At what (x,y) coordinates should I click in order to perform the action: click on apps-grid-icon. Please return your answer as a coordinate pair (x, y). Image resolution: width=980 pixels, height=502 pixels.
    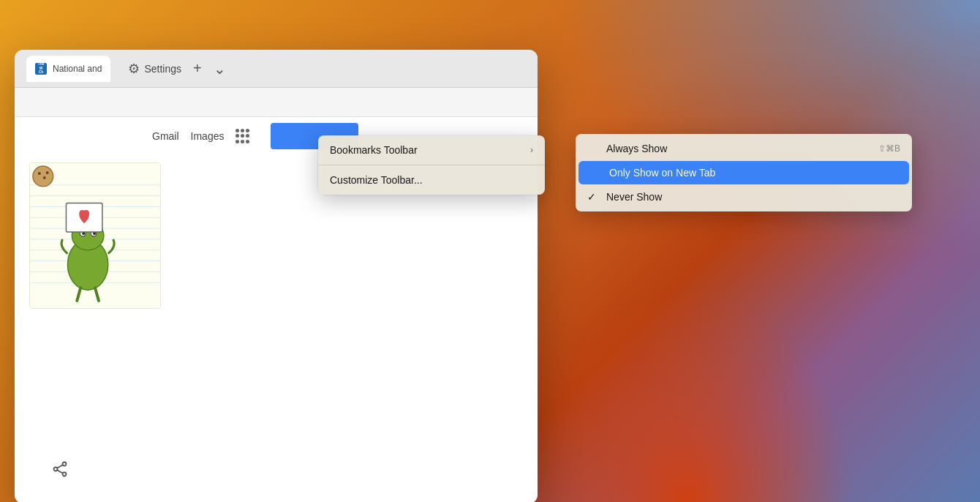
    Looking at the image, I should click on (243, 136).